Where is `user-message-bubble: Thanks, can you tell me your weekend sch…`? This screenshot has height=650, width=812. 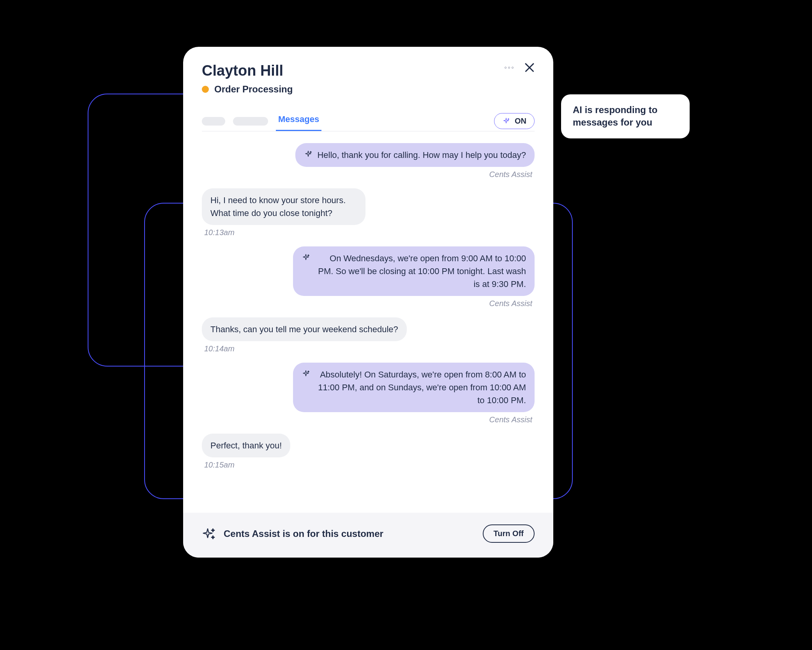
user-message-bubble: Thanks, can you tell me your weekend sch… is located at coordinates (304, 329).